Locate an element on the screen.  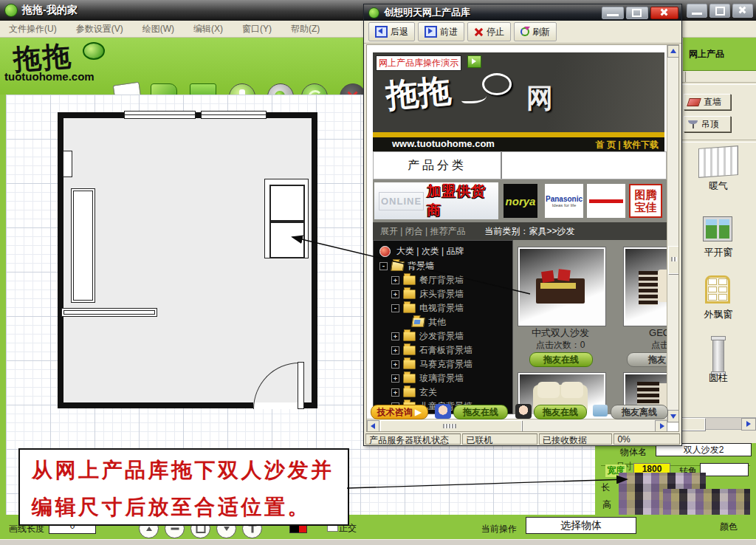
menu-edit: 编辑(X) is located at coordinates (208, 30).